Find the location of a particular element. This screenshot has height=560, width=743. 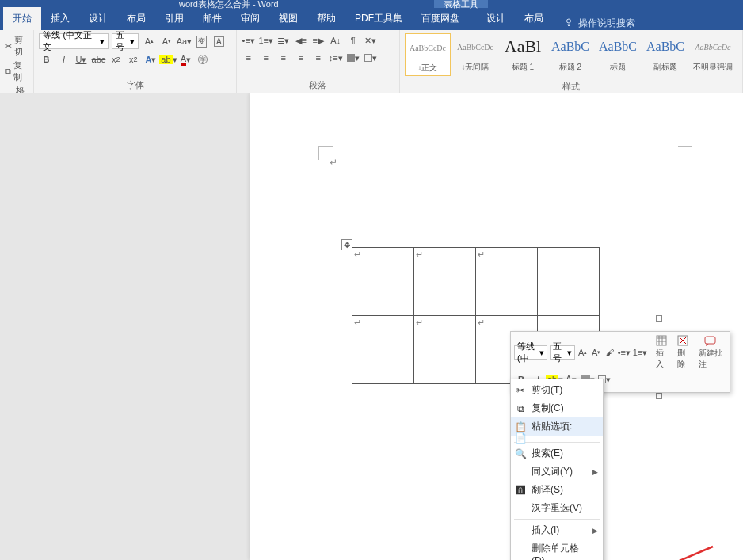

cm-cut: ✂ 剪切(T) is located at coordinates (557, 390).